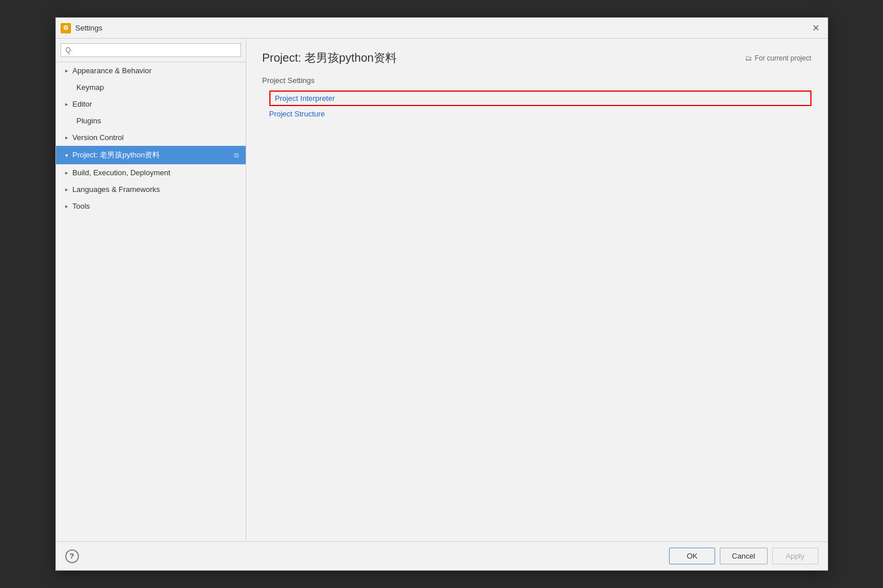  I want to click on dialog-title: Settings, so click(89, 28).